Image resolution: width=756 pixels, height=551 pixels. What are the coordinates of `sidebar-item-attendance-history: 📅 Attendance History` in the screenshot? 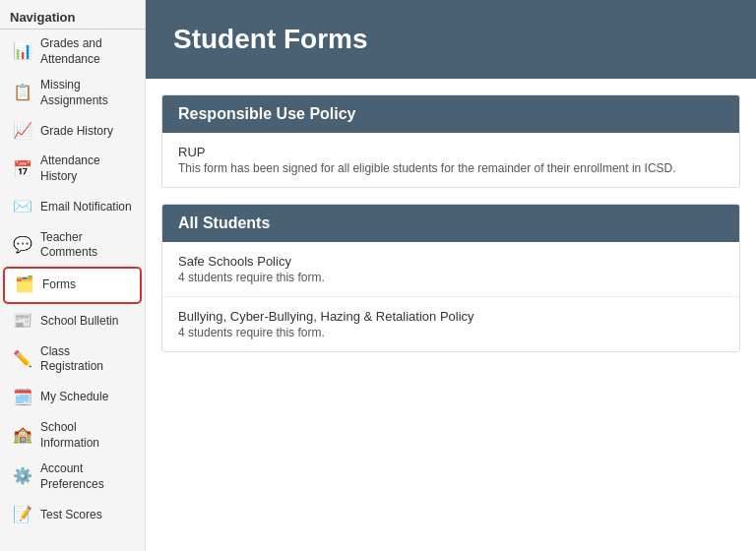 It's located at (73, 169).